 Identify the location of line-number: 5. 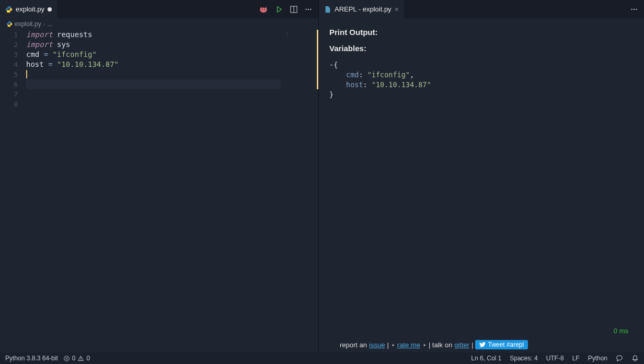
(9, 74).